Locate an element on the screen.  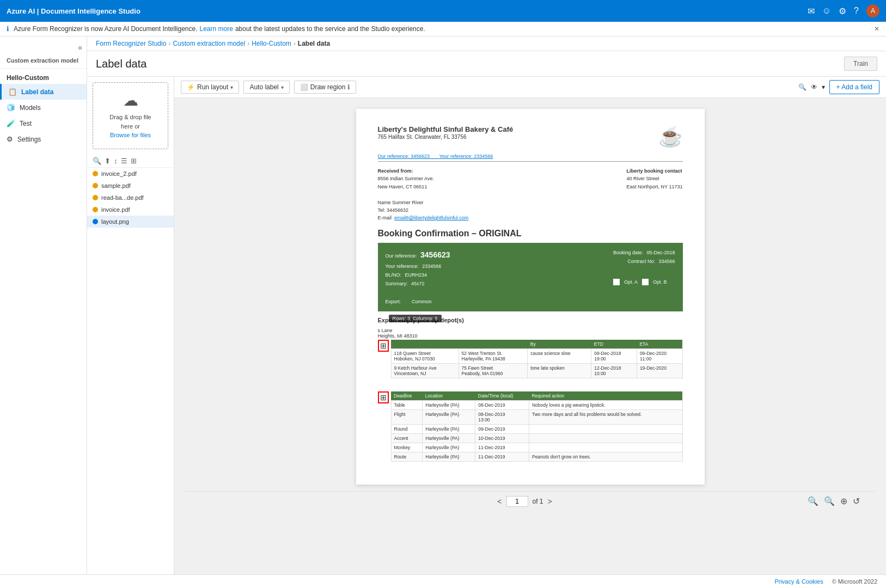
notif-text: Azure Form Recognizer is now Azure AI Do… is located at coordinates (106, 29).